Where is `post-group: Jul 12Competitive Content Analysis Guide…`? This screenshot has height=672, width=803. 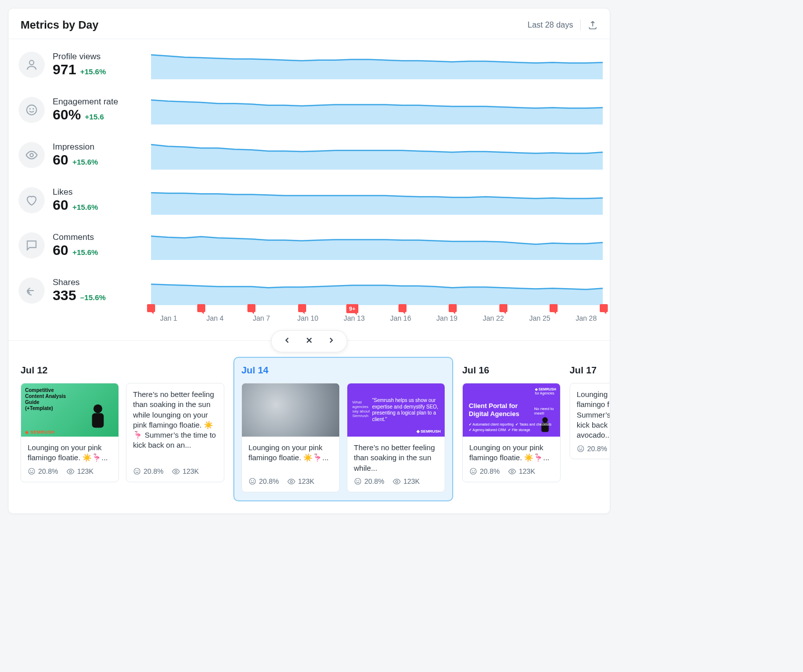
post-group: Jul 12Competitive Content Analysis Guide… is located at coordinates (122, 433).